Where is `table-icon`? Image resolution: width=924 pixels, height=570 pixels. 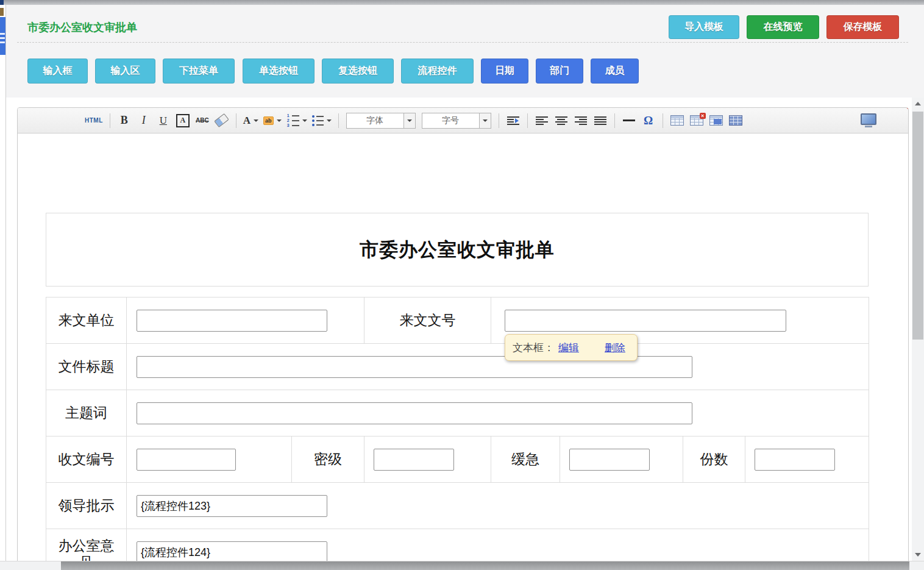
table-icon is located at coordinates (677, 121).